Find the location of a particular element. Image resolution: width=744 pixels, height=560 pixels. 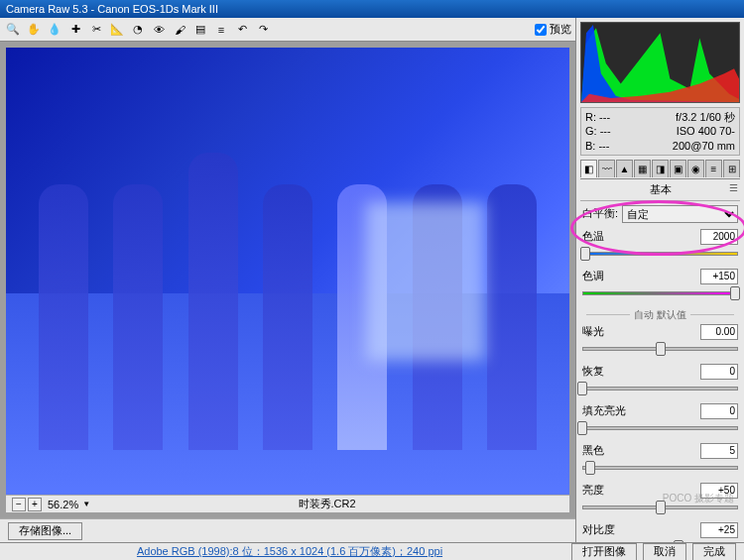

exif-info: R: --- G: --- B: --- f/3.2 1/60 秒 ISO 40… is located at coordinates (661, 131).